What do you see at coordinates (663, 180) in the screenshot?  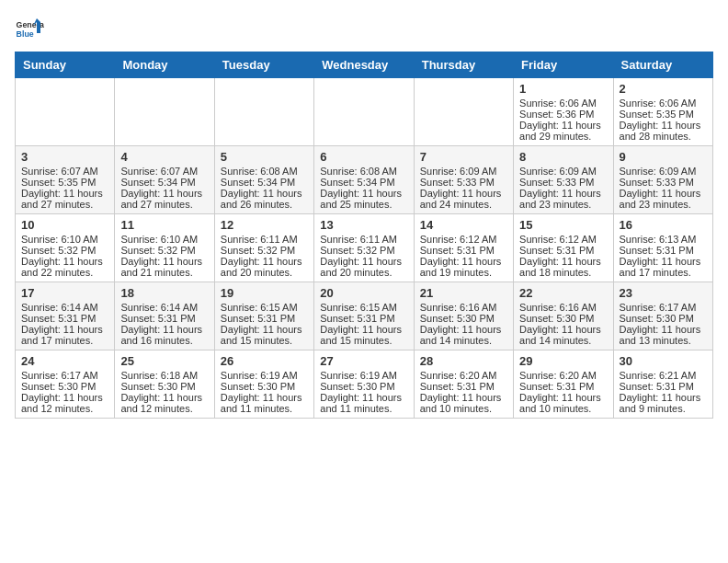 I see `calendar-cell: 9Sunrise: 6:09 AM Sunset: 5:33 PM Daylig…` at bounding box center [663, 180].